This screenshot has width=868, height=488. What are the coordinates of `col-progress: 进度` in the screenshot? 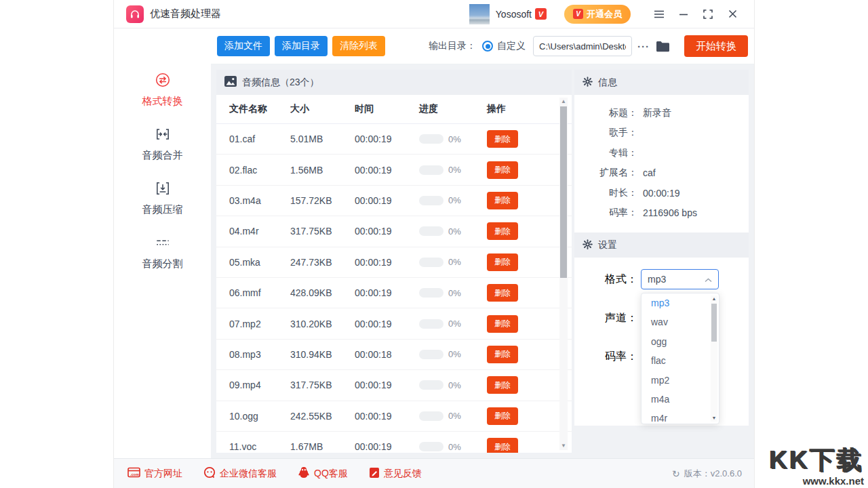 It's located at (453, 109).